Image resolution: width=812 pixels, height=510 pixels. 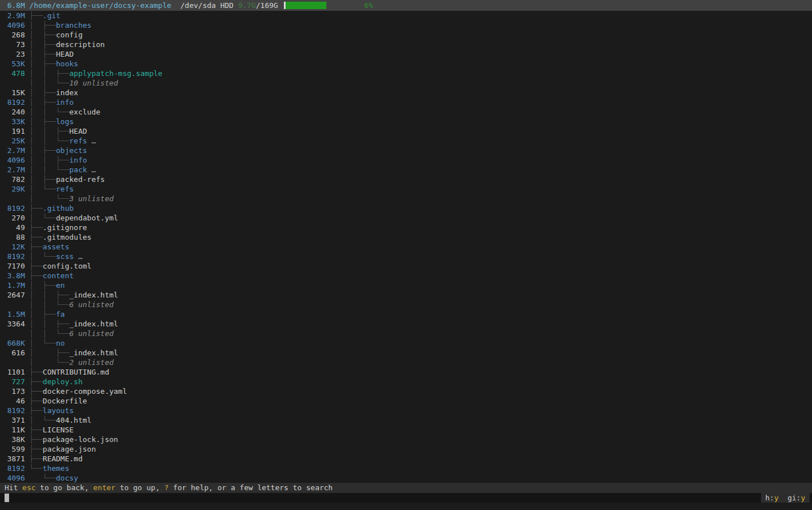 What do you see at coordinates (406, 141) in the screenshot?
I see `tree-row: 25K │ │ └──refs …` at bounding box center [406, 141].